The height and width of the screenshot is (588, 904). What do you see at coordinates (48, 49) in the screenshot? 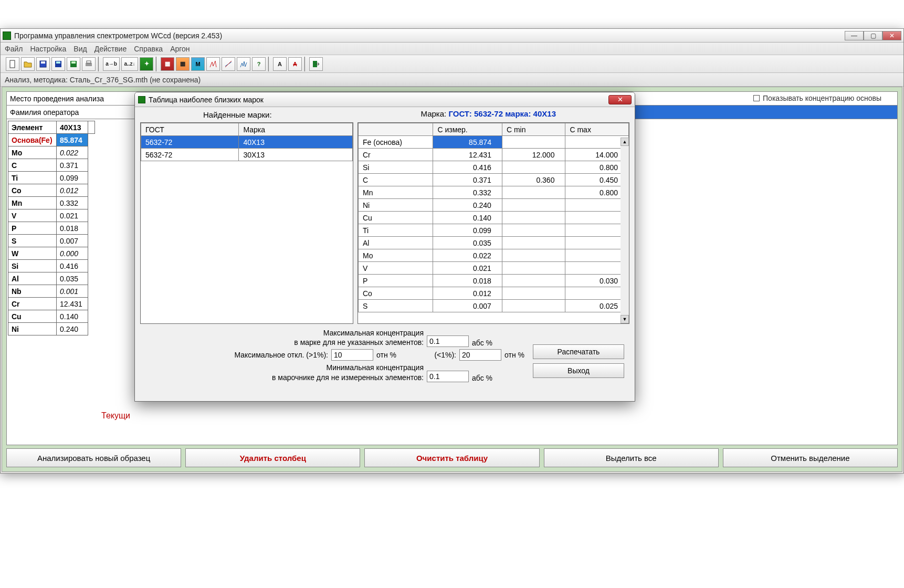
I see `menu-settings: Настройка` at bounding box center [48, 49].